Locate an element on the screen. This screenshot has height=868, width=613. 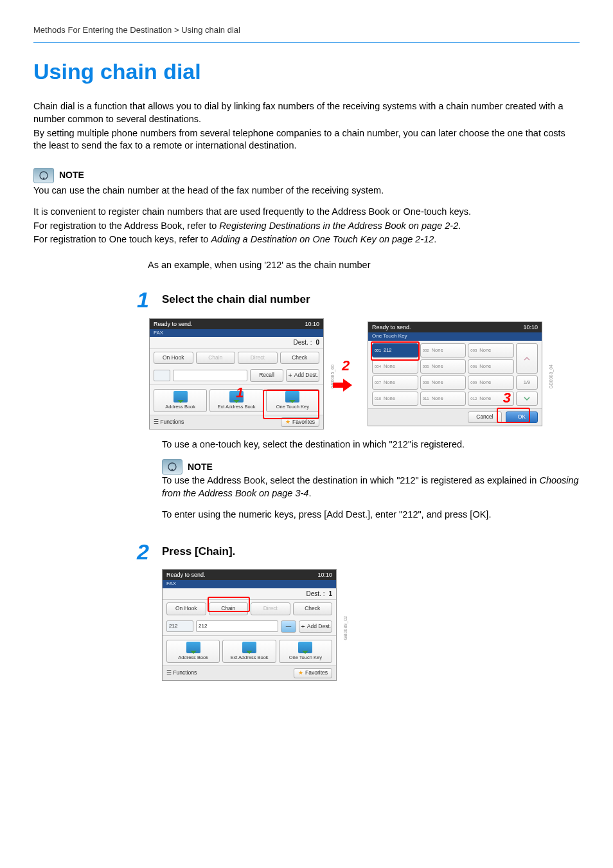
note-text: For registration to the Address Book, re… is located at coordinates (306, 226).